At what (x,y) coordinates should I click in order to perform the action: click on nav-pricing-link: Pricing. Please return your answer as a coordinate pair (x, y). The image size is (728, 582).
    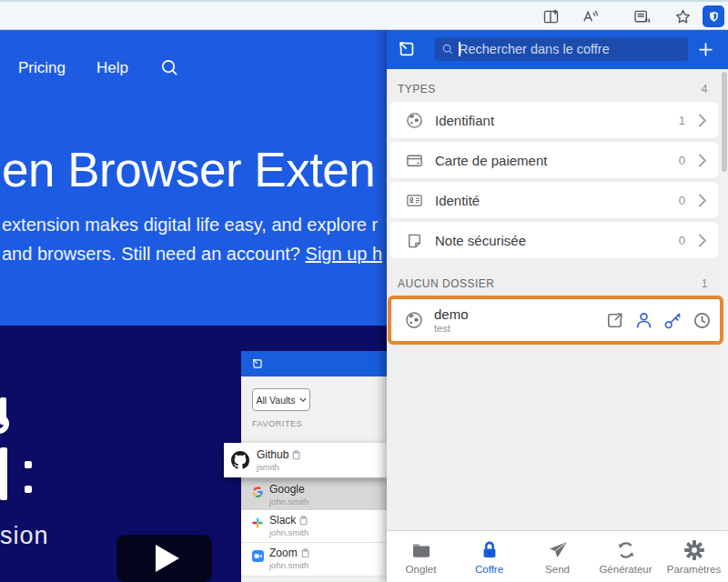
    Looking at the image, I should click on (42, 68).